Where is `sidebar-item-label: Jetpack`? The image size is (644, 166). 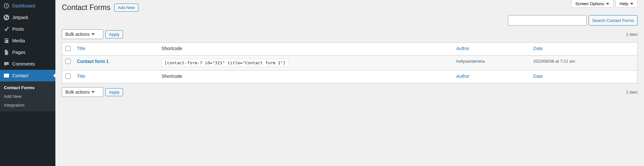 sidebar-item-label: Jetpack is located at coordinates (20, 17).